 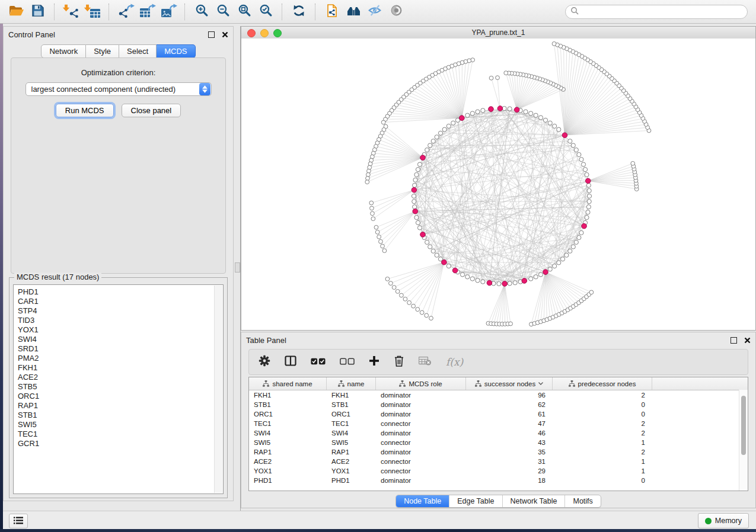 I want to click on table-row: ORC1ORC1dominator610, so click(x=498, y=414).